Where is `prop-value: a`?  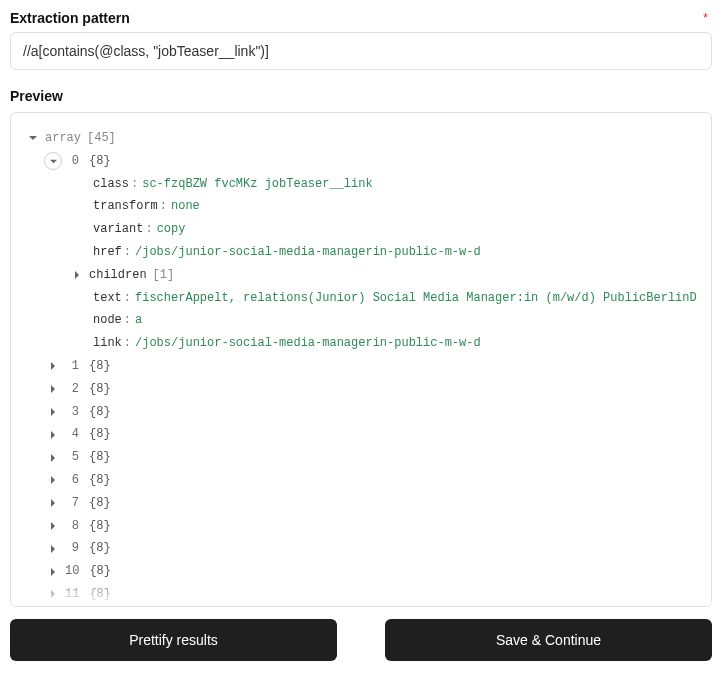 prop-value: a is located at coordinates (138, 320).